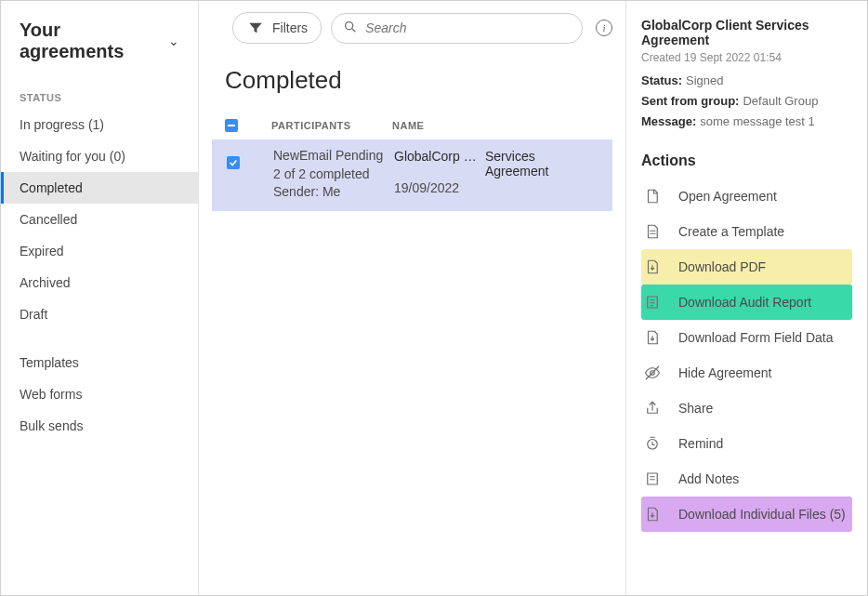 The image size is (868, 596). Describe the element at coordinates (99, 94) in the screenshot. I see `status-section-label: STATUS` at that location.